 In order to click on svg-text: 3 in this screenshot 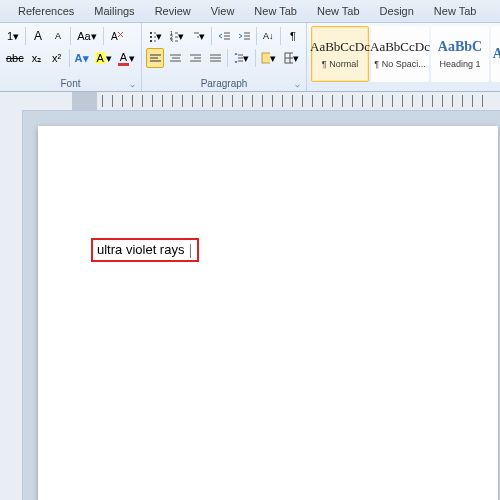, I will do `click(172, 40)`.